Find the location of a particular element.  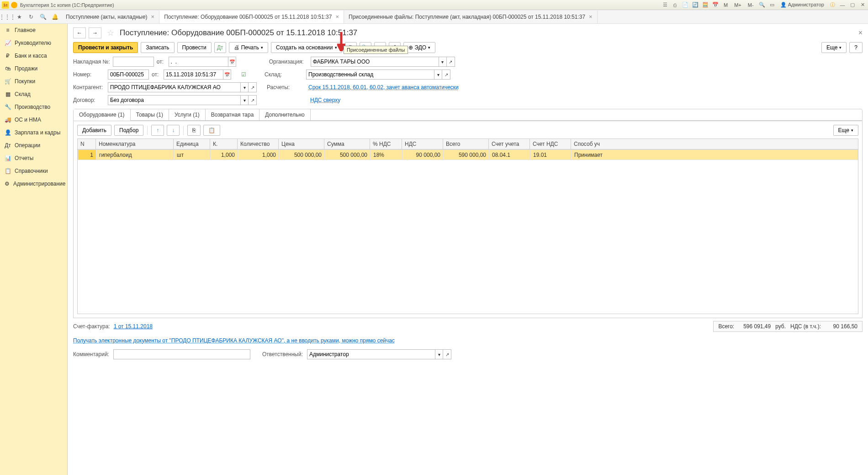

forward-button: → is located at coordinates (95, 33).